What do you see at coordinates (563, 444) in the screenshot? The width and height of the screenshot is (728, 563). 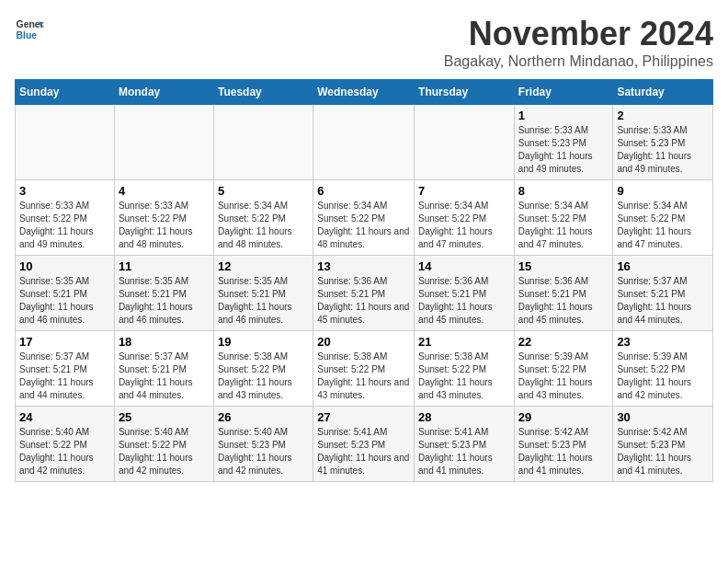 I see `calendar-cell: 29Sunrise: 5:42 AM Sunset: 5:23 PM Dayli…` at bounding box center [563, 444].